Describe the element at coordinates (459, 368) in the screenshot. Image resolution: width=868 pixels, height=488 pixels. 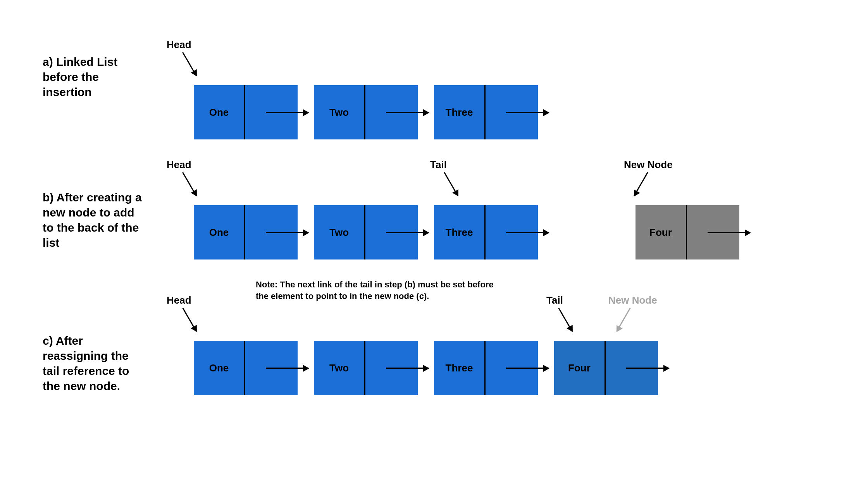
I see `node-three-c-data: Three` at that location.